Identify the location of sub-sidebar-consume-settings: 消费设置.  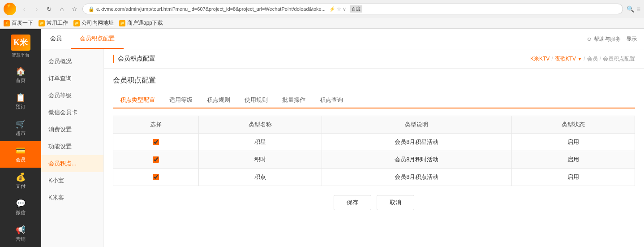
(73, 130).